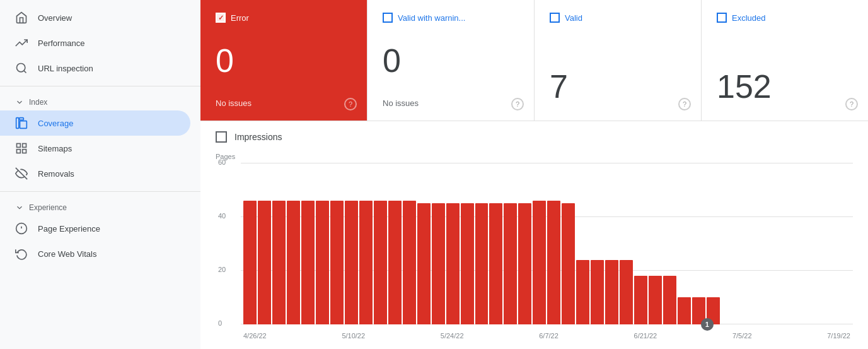 The width and height of the screenshot is (868, 349). Describe the element at coordinates (21, 43) in the screenshot. I see `trending-up-icon` at that location.